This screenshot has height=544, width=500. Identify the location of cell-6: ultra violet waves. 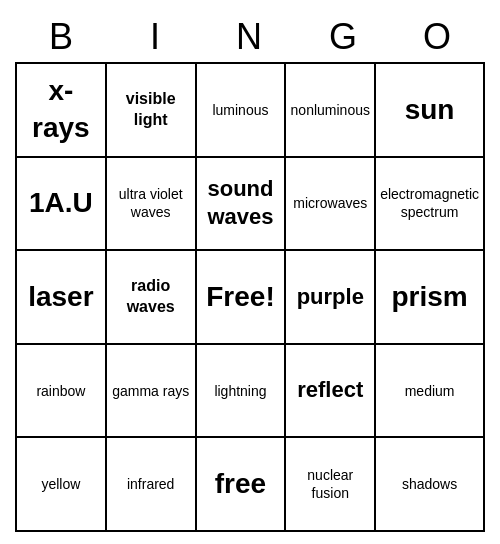
(152, 205).